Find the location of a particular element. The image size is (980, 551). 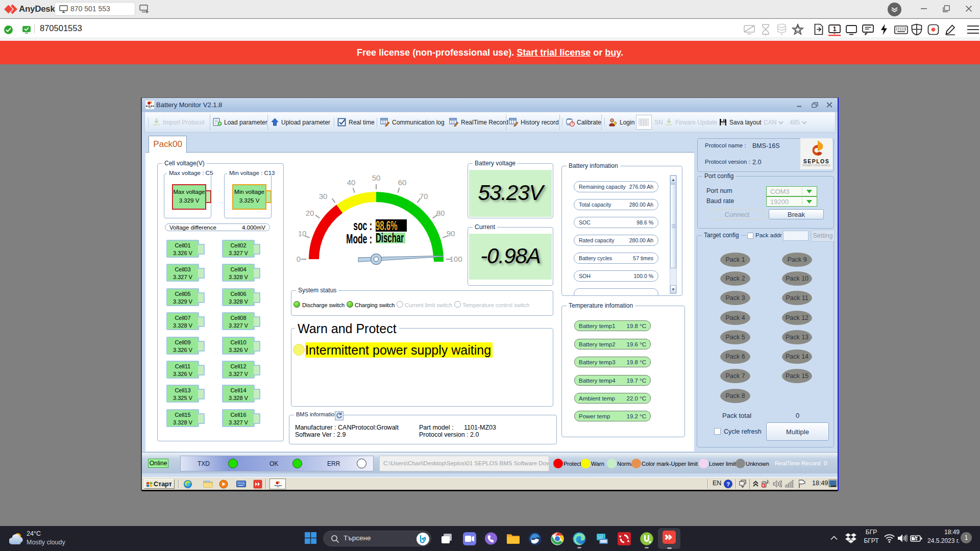

svg-text: 70 is located at coordinates (424, 196).